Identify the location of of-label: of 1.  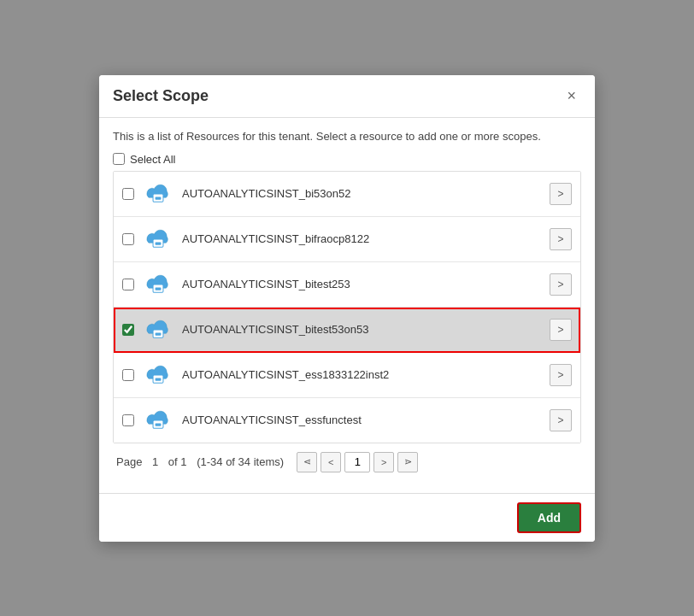
(178, 461).